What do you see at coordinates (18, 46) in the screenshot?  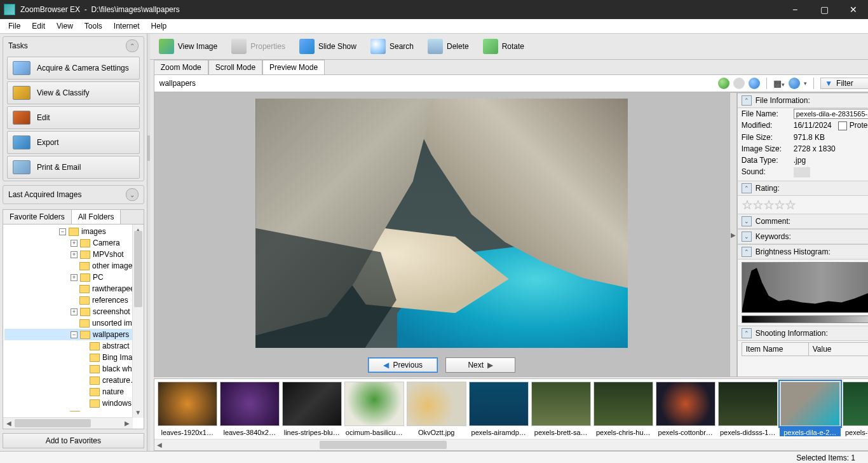 I see `tasks-title: Tasks` at bounding box center [18, 46].